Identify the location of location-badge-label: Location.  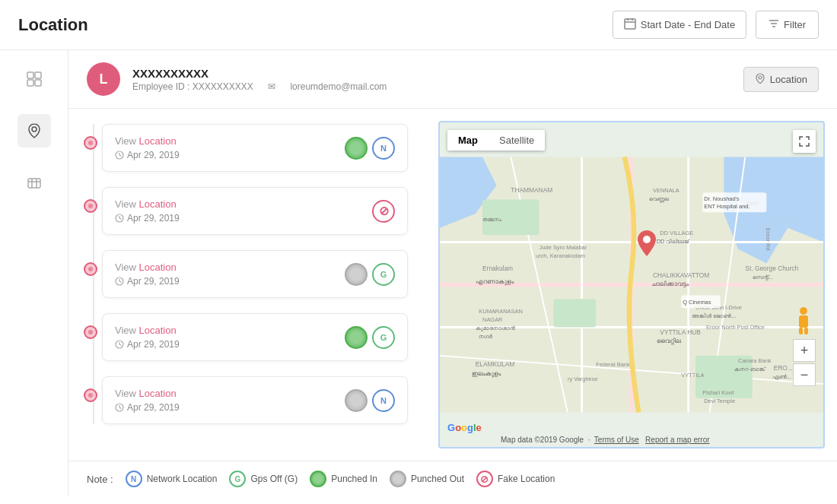
(788, 79).